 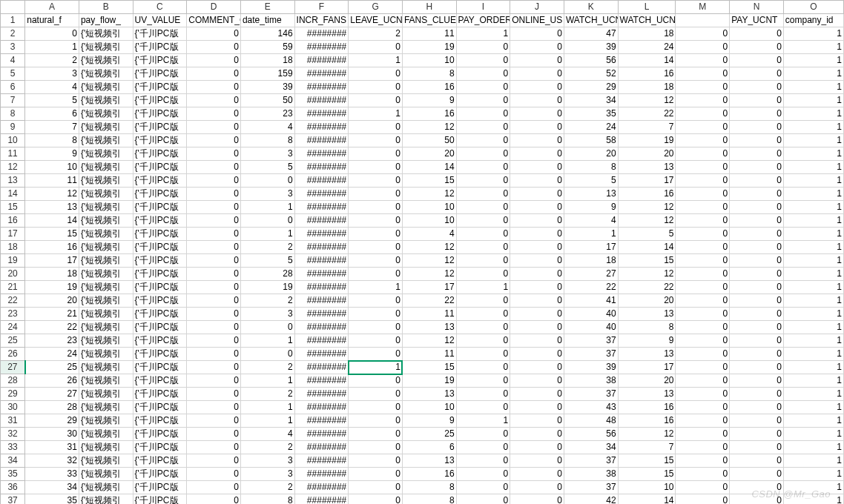 I want to click on cell-K23: 40, so click(x=590, y=314).